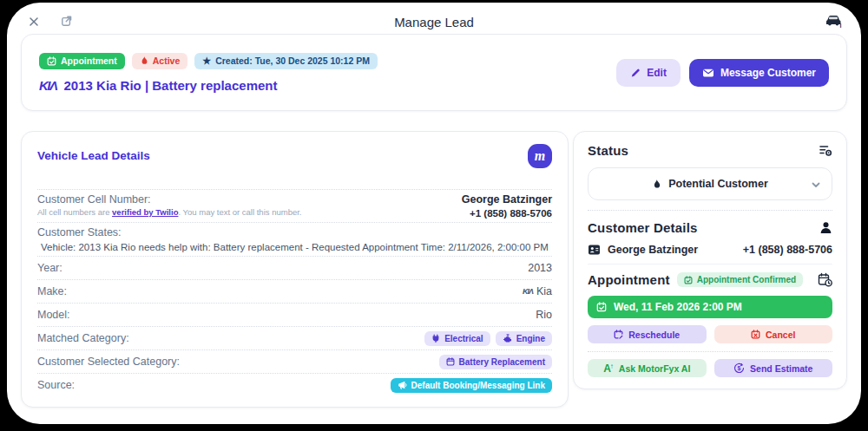 The height and width of the screenshot is (431, 868). I want to click on appointment-actions-row-2: A↑ Ask MotorFyx AI $ Send Estimate, so click(710, 368).